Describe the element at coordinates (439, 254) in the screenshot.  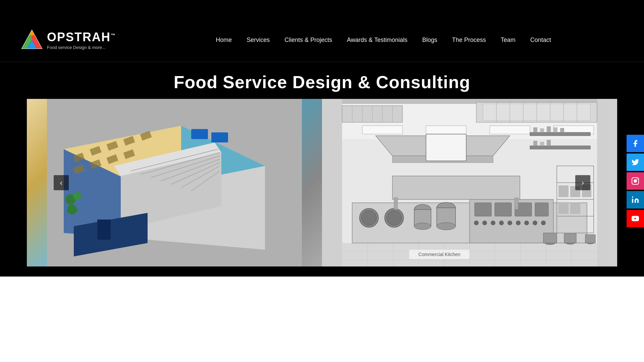
I see `svg-text: Commercial Kitchen` at that location.